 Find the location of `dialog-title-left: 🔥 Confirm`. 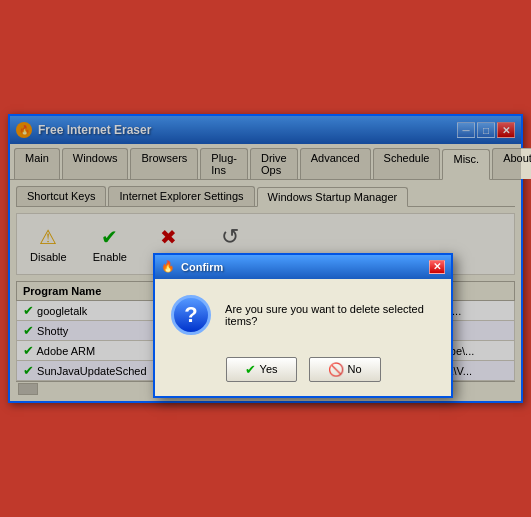

dialog-title-left: 🔥 Confirm is located at coordinates (192, 266).